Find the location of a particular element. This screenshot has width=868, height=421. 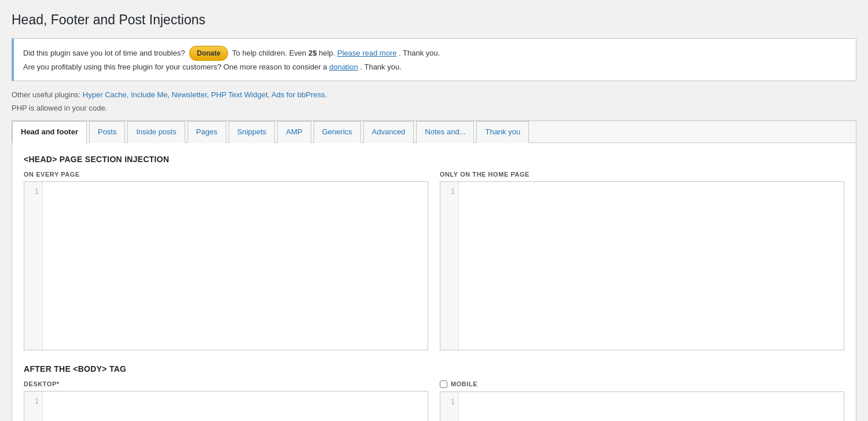

notice-text3: help. is located at coordinates (327, 53).